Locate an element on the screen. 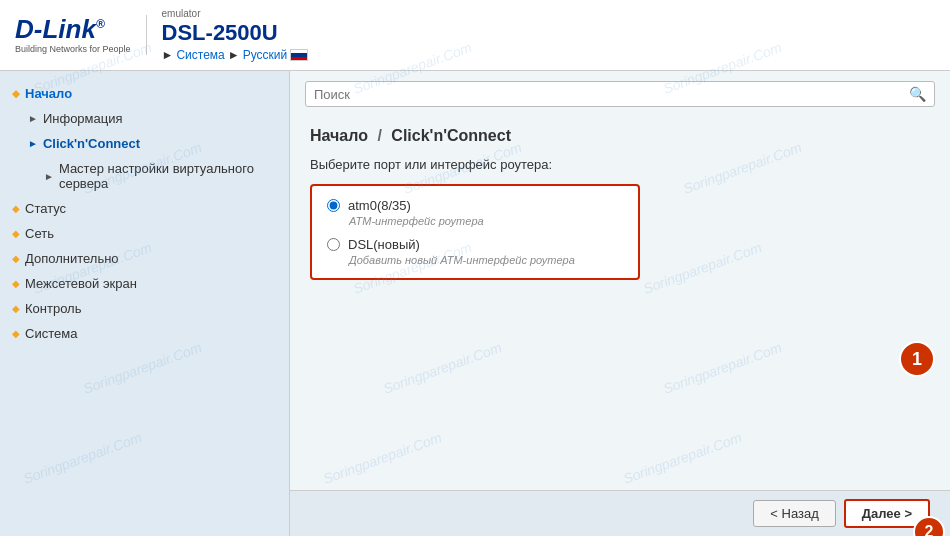 The image size is (950, 536). sidebar-item-clicknconnect: ► Click'n'Connect is located at coordinates (144, 144).